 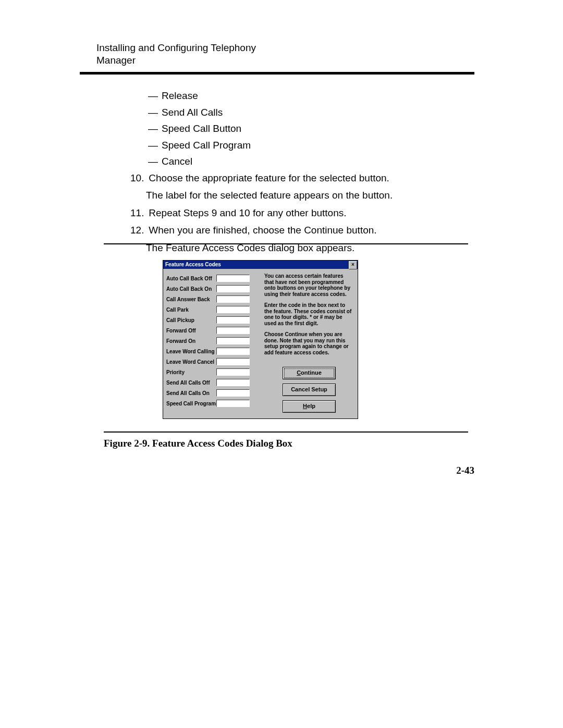 What do you see at coordinates (191, 310) in the screenshot?
I see `feature-label: Call Park` at bounding box center [191, 310].